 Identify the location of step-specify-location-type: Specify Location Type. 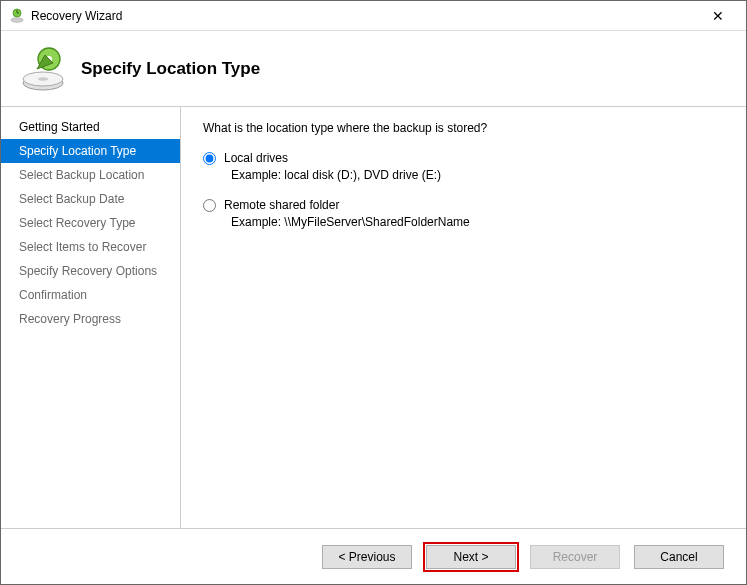
(90, 151).